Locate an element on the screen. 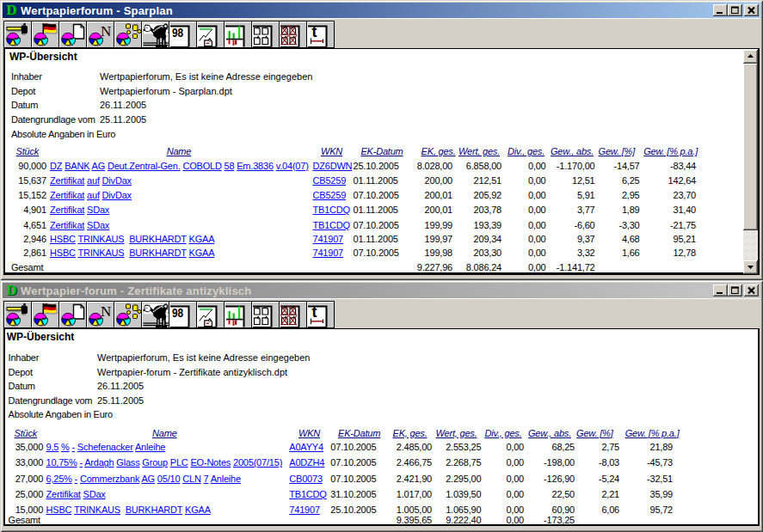  wkn-link: A0DZH4 is located at coordinates (306, 462).